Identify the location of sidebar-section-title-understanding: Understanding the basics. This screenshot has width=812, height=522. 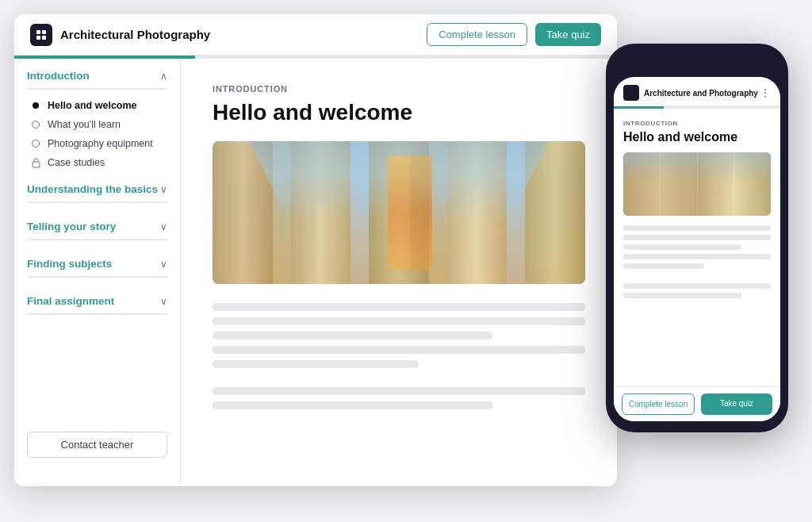
(92, 189).